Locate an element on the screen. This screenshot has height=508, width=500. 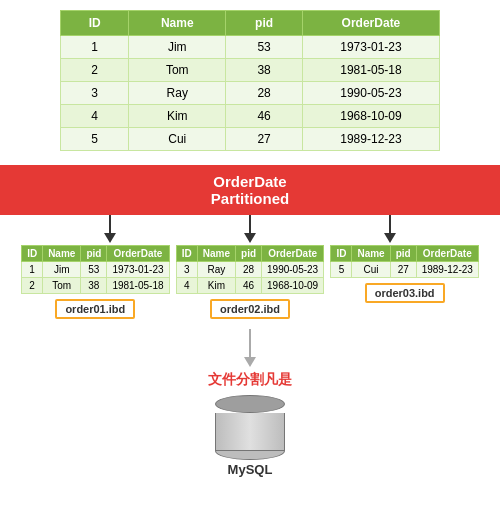
small-table: IDNamepidOrderDate5Cui271989-12-23 is located at coordinates (404, 262).